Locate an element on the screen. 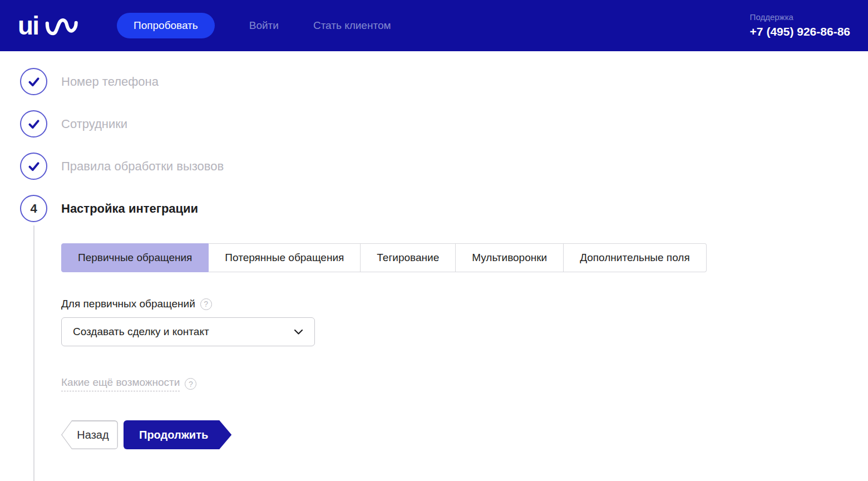  top-navbar: ui Попробовать Войти Стать клиентом Подд… is located at coordinates (434, 26).